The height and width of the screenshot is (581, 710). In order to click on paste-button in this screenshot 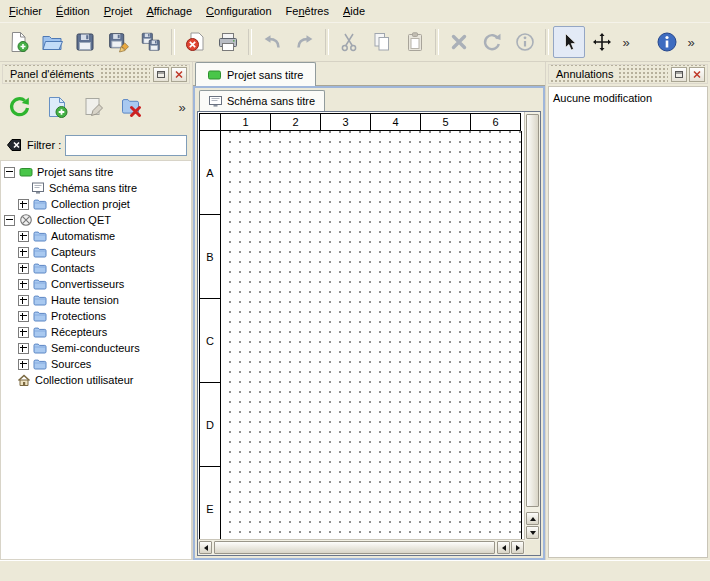, I will do `click(415, 42)`.